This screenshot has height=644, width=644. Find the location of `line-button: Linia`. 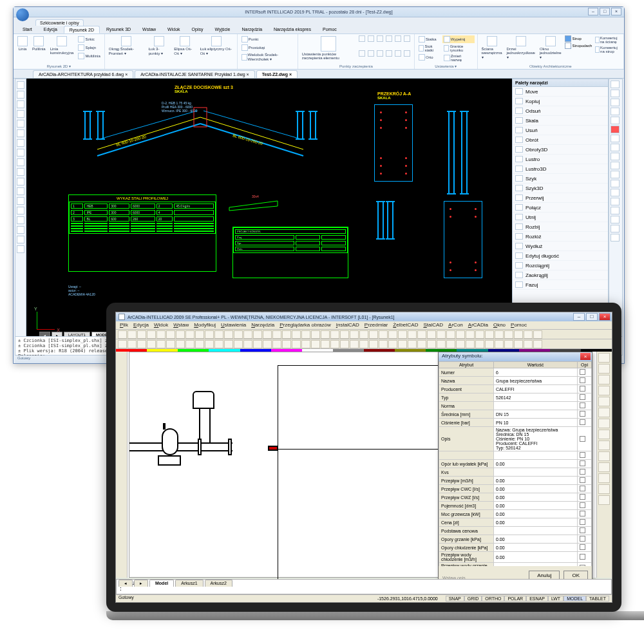

line-button: Linia is located at coordinates (23, 49).